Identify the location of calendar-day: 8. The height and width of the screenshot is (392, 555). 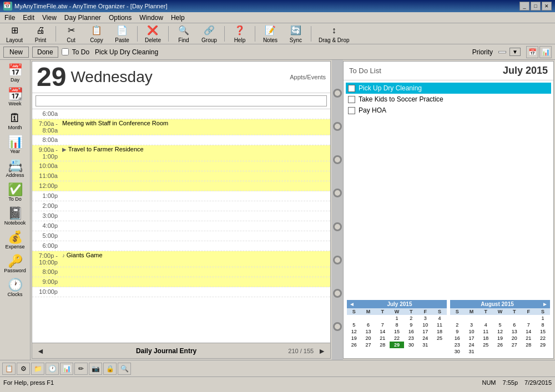
(543, 325).